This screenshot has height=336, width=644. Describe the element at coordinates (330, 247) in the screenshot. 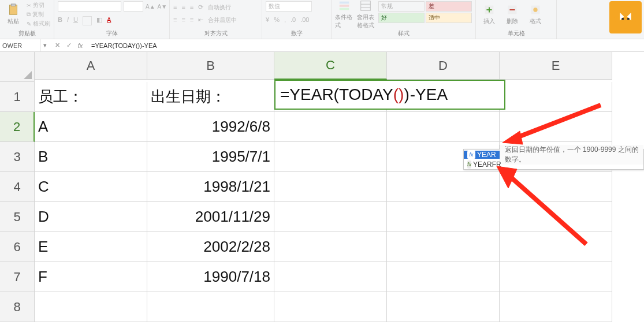

I see `cell-C6` at that location.